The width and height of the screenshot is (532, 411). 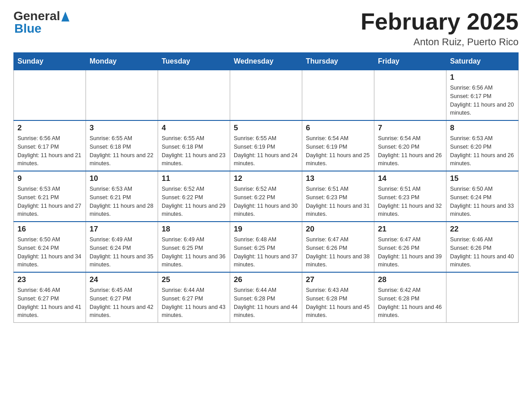 I want to click on calendar-cell: 24Sunrise: 6:45 AMSunset: 6:27 PMDayligh…, so click(x=122, y=297).